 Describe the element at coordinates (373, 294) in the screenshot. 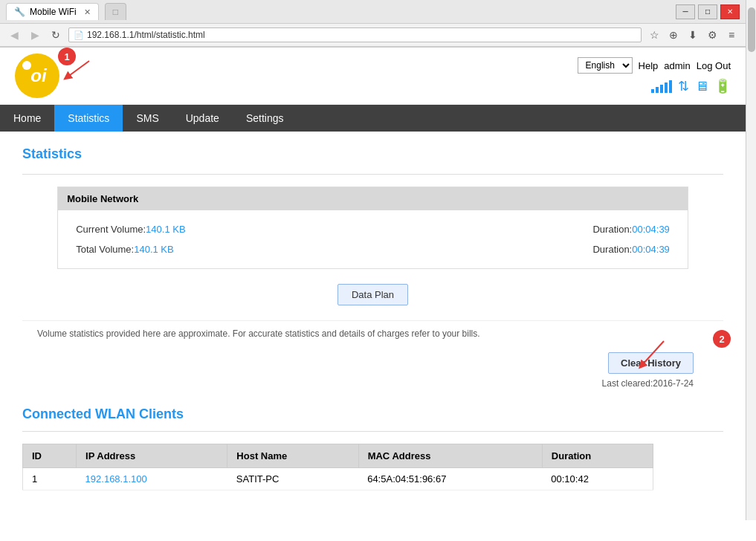

I see `data-plan-button: Data Plan` at that location.